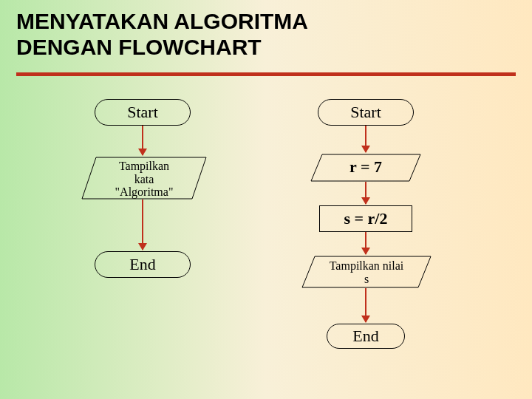 This screenshot has height=399, width=532. Describe the element at coordinates (365, 336) in the screenshot. I see `right-end-label: End` at that location.